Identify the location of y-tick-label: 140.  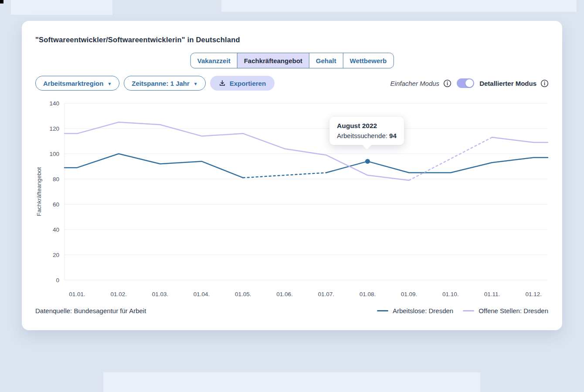
(54, 104).